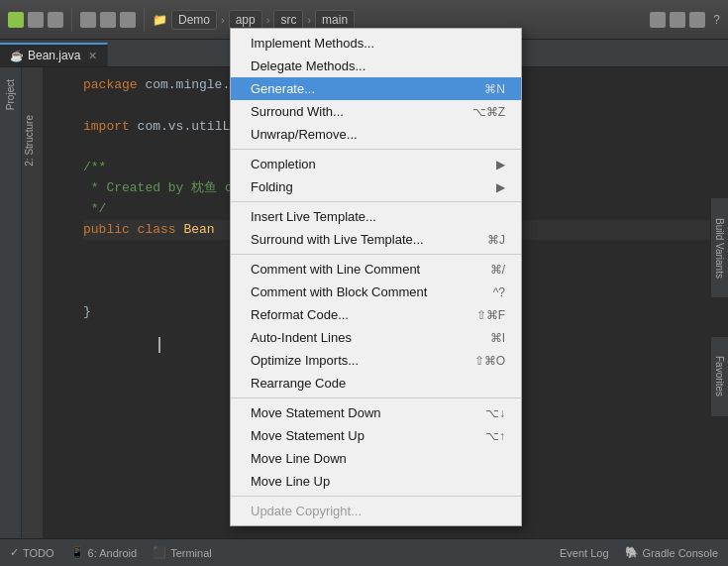  I want to click on tab-bean-java: ☕ Bean.java ✕, so click(53, 55).